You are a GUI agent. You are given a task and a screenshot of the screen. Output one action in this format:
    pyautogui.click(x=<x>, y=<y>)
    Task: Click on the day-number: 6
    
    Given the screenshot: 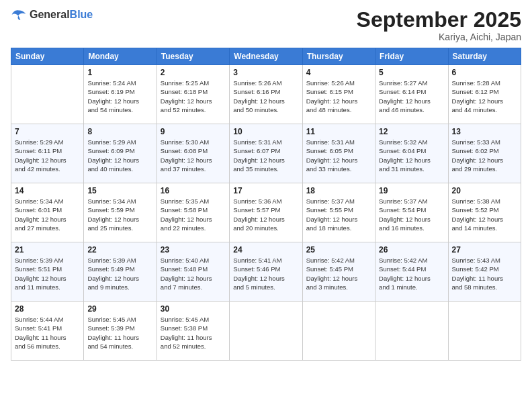 What is the action you would take?
    pyautogui.click(x=485, y=73)
    